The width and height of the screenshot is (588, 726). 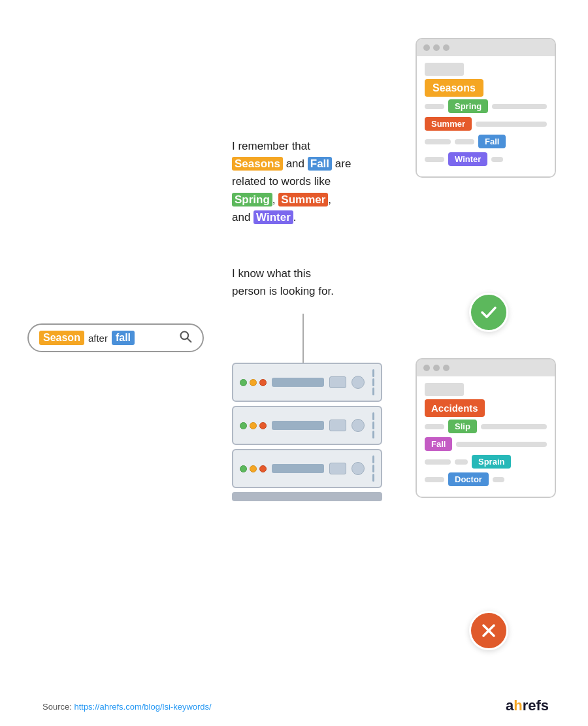 I want to click on line-winter-right, so click(x=497, y=159).